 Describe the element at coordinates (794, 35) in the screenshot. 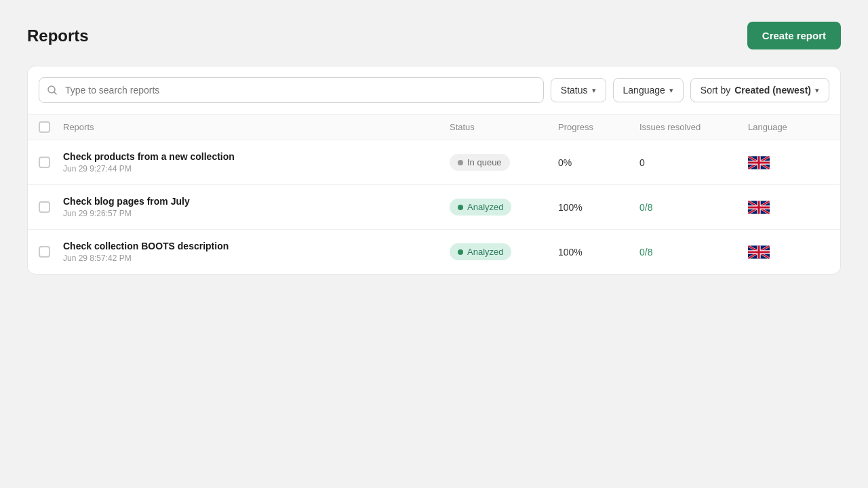

I see `create-report-button: Create report` at that location.